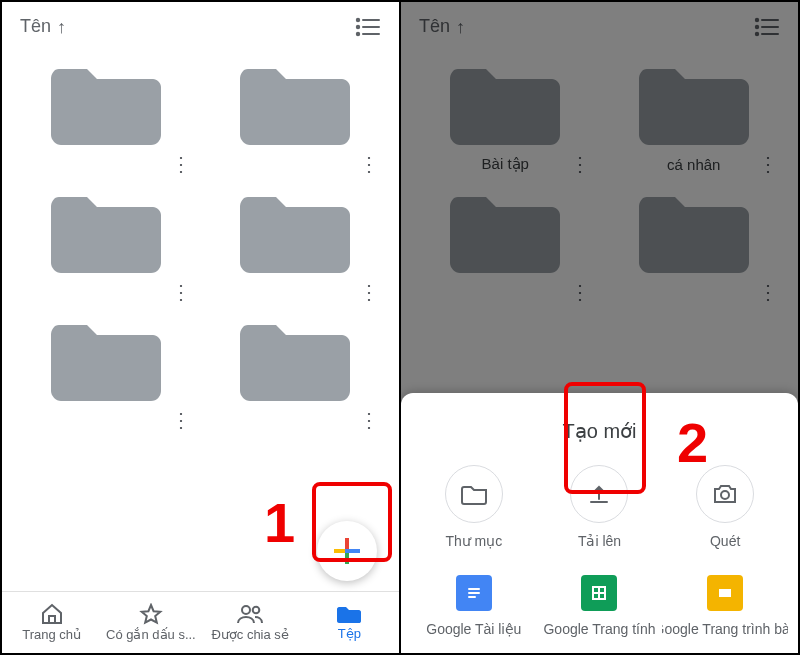 Image resolution: width=800 pixels, height=655 pixels. Describe the element at coordinates (599, 494) in the screenshot. I see `upload-icon` at that location.